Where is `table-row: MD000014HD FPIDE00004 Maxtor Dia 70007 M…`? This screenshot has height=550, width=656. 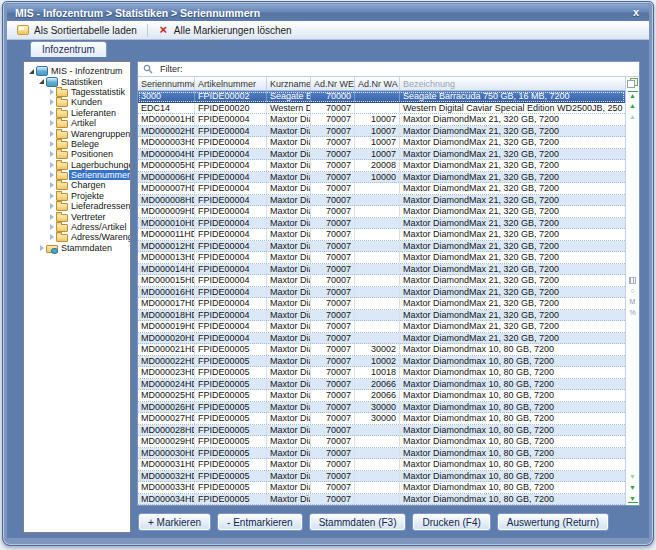
table-row: MD000014HD FPIDE00004 Maxtor Dia 70007 M… is located at coordinates (382, 270).